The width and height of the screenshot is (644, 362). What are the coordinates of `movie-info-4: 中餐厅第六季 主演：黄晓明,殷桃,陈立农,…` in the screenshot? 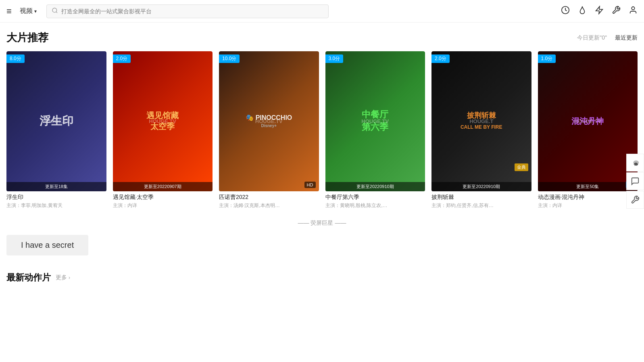 It's located at (375, 201).